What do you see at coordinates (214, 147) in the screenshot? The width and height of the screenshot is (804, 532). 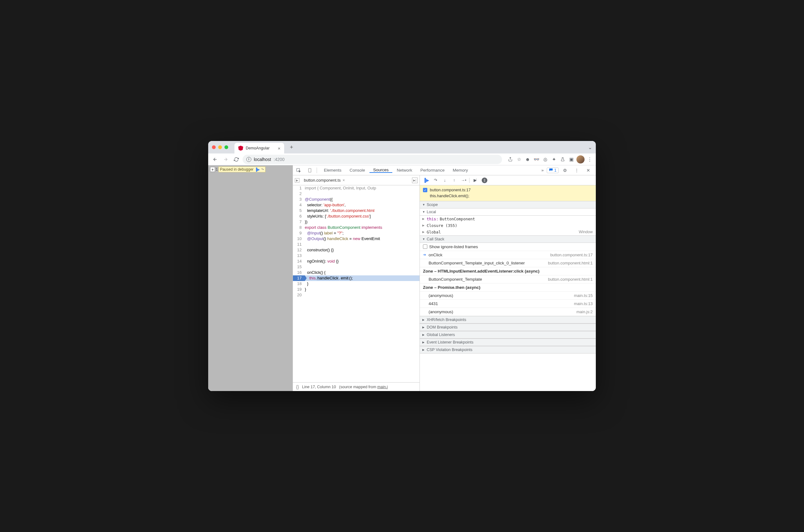 I see `close-window-button` at bounding box center [214, 147].